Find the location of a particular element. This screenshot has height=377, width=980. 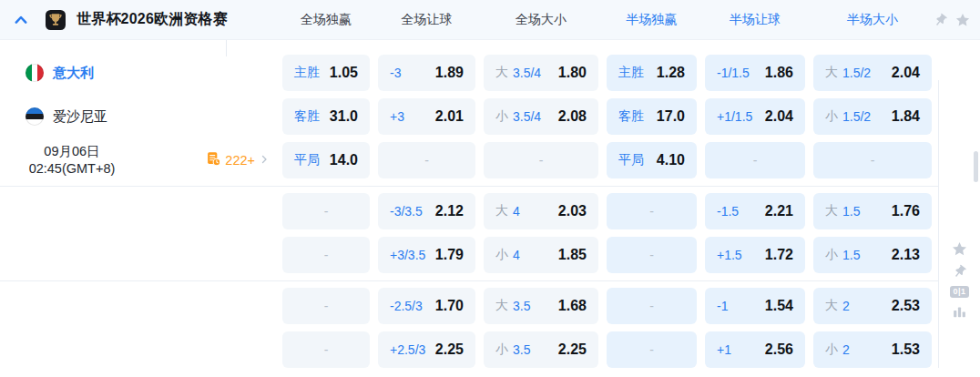

handicap-line: +1 is located at coordinates (724, 350).